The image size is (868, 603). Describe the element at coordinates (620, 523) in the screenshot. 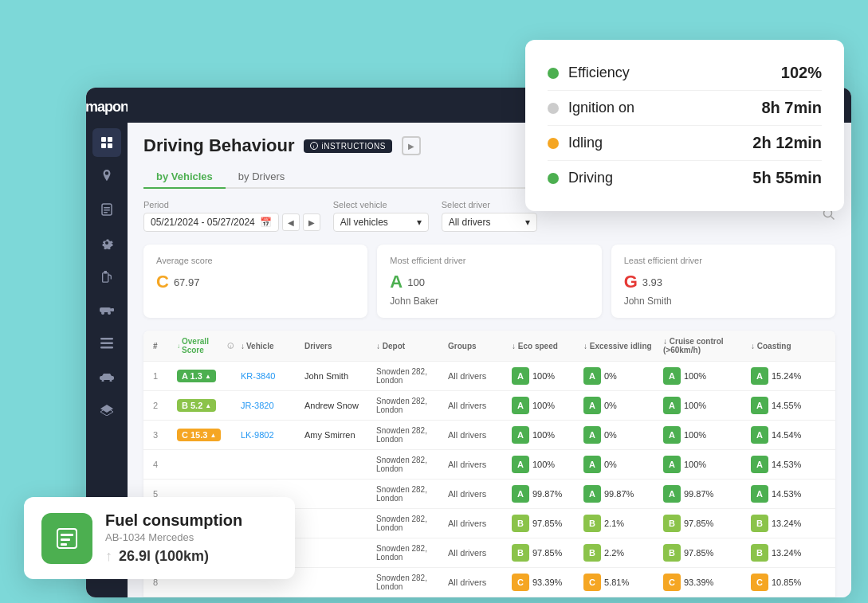

I see `row-idling: B 2.1%` at that location.